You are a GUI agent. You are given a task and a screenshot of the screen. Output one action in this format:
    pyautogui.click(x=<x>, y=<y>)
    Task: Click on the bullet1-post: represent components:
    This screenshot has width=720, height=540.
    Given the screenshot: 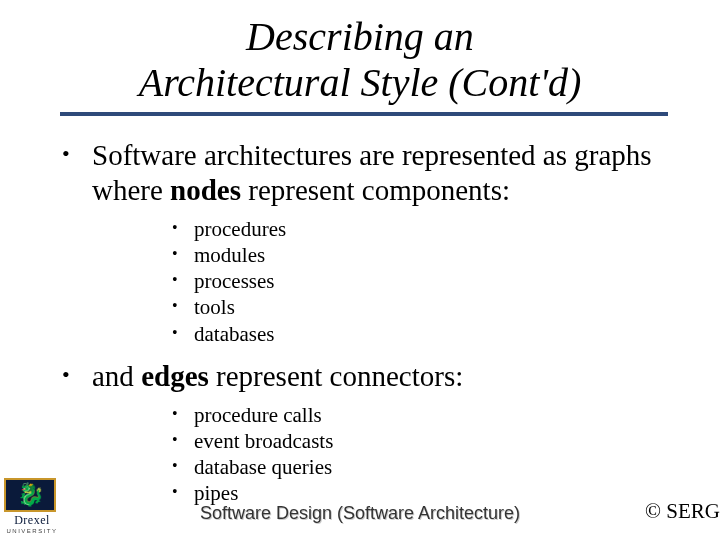 What is the action you would take?
    pyautogui.click(x=376, y=190)
    